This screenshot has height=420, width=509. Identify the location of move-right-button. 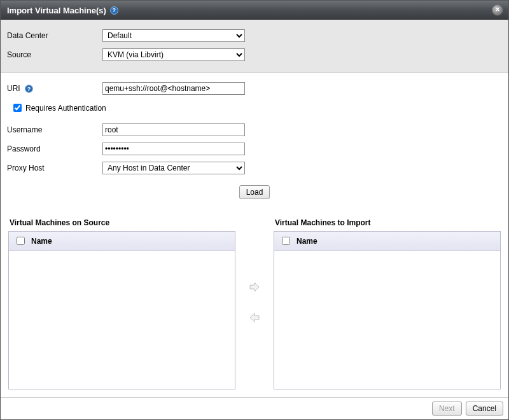
(254, 287).